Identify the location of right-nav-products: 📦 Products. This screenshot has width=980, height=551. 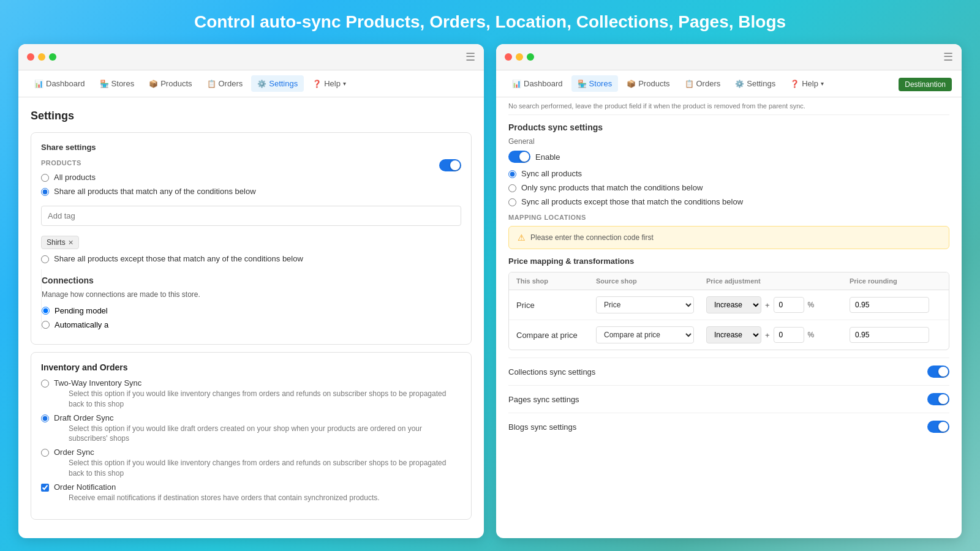
(648, 83).